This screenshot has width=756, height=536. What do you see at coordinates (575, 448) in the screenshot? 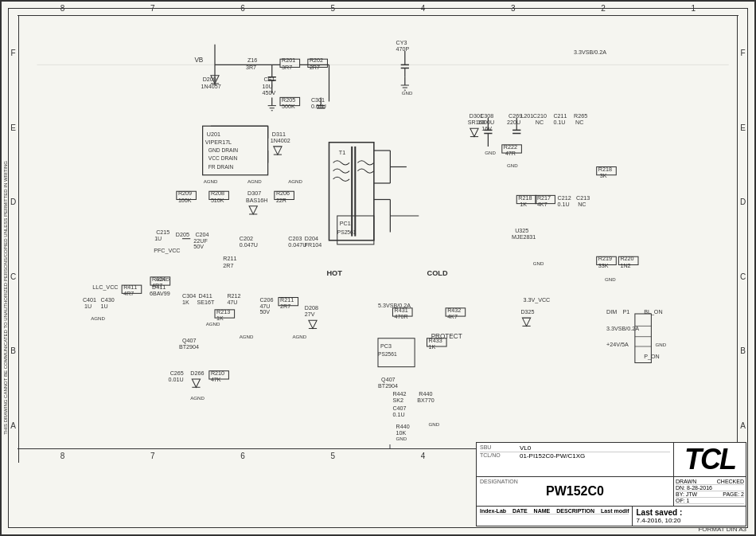
I see `sbu-row: SBU VL0` at bounding box center [575, 448].